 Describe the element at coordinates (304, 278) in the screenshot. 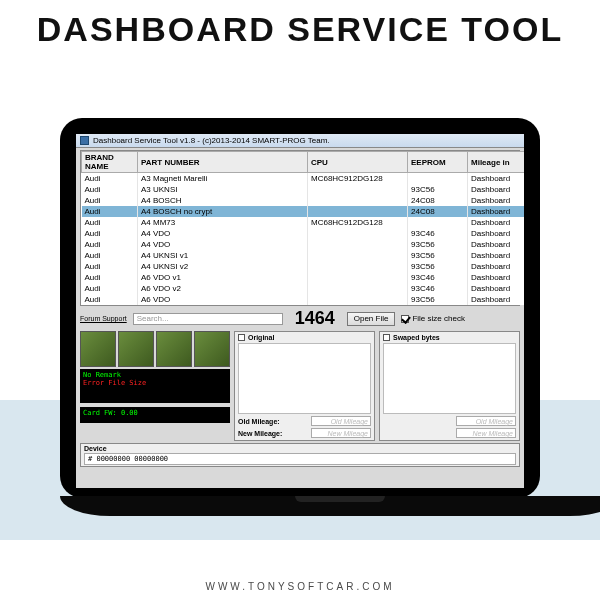

I see `table-row: AudiA6 VDO v193C46Dashboard` at that location.